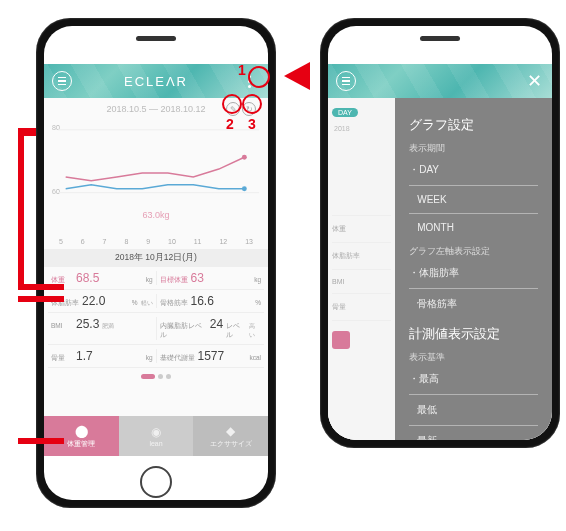  Describe the element at coordinates (82, 436) in the screenshot. I see `nav-weight: ⬤ 体重管理` at that location.